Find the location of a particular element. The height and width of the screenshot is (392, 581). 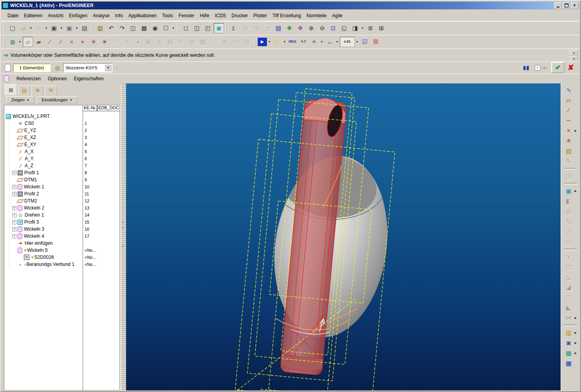

tree-item-dtm1: DTM19 is located at coordinates (62, 180).